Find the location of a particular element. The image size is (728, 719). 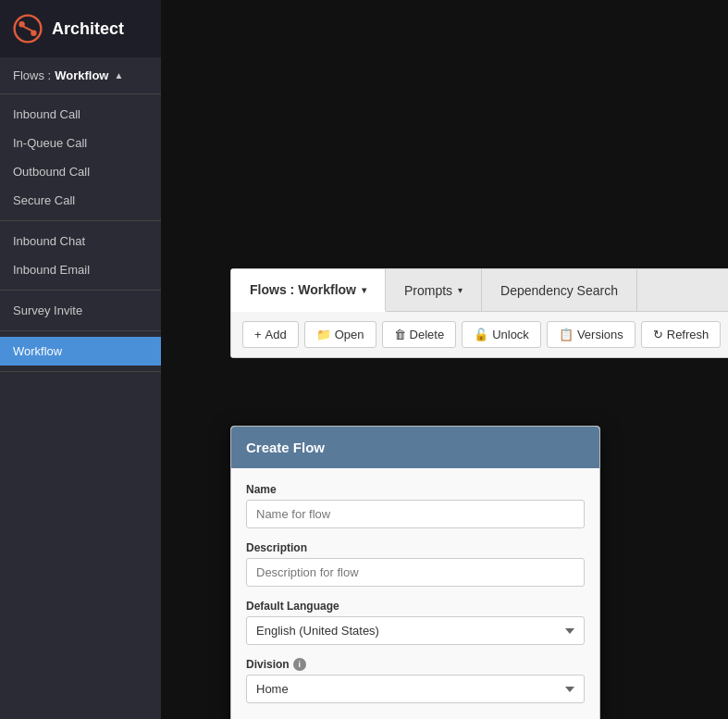

add-button: + Add is located at coordinates (270, 335).